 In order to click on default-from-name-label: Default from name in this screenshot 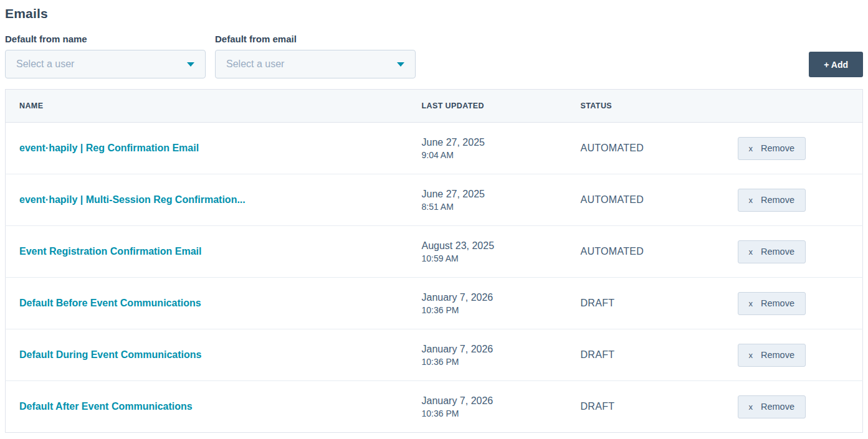, I will do `click(105, 39)`.